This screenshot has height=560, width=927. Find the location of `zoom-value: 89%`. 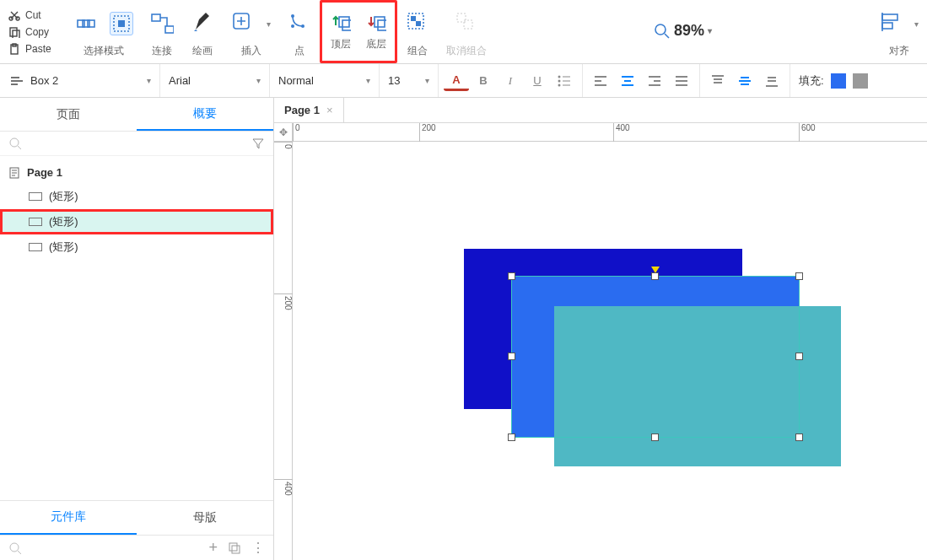

zoom-value: 89% is located at coordinates (689, 30).